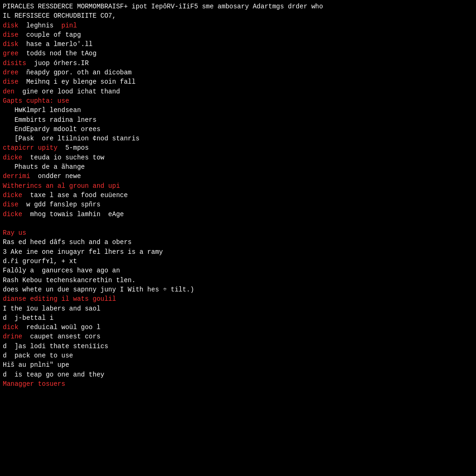  I want to click on line-segment: gree, so click(11, 53).